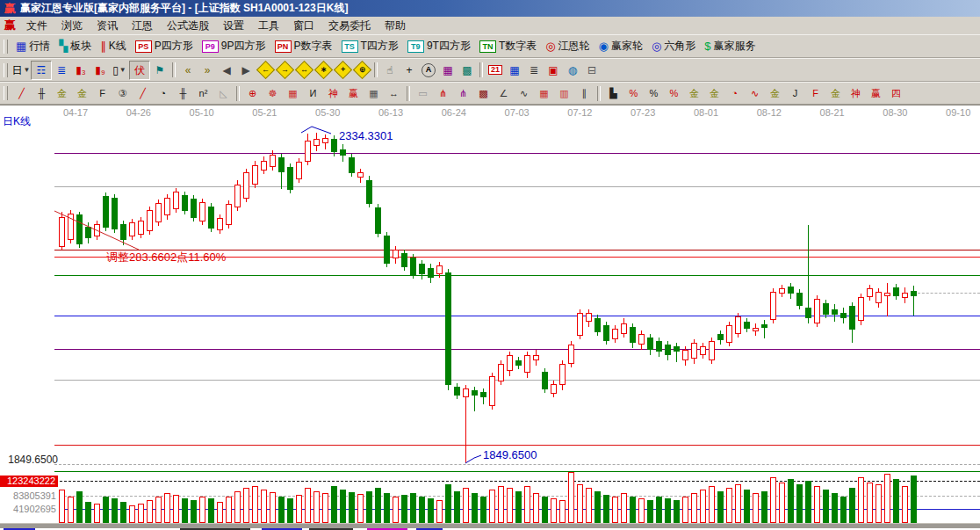  Describe the element at coordinates (534, 70) in the screenshot. I see `notebook-button: ≣` at that location.